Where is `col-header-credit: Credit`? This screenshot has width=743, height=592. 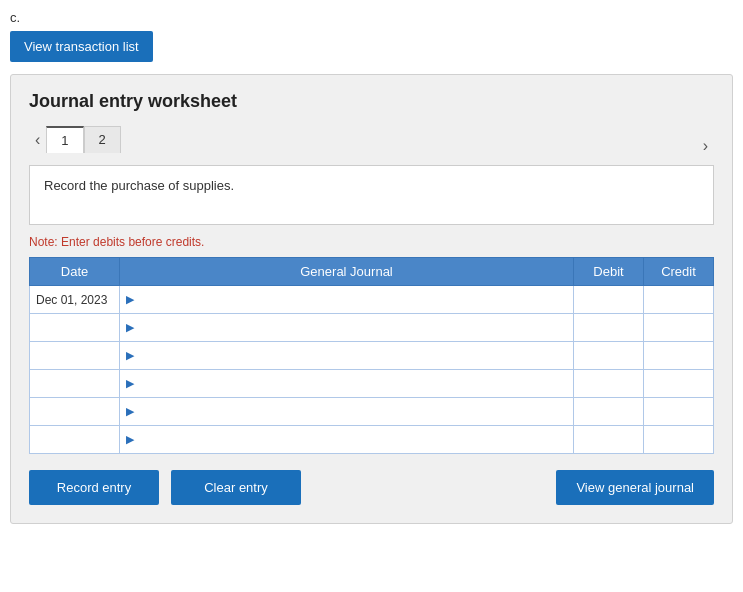 col-header-credit: Credit is located at coordinates (679, 272).